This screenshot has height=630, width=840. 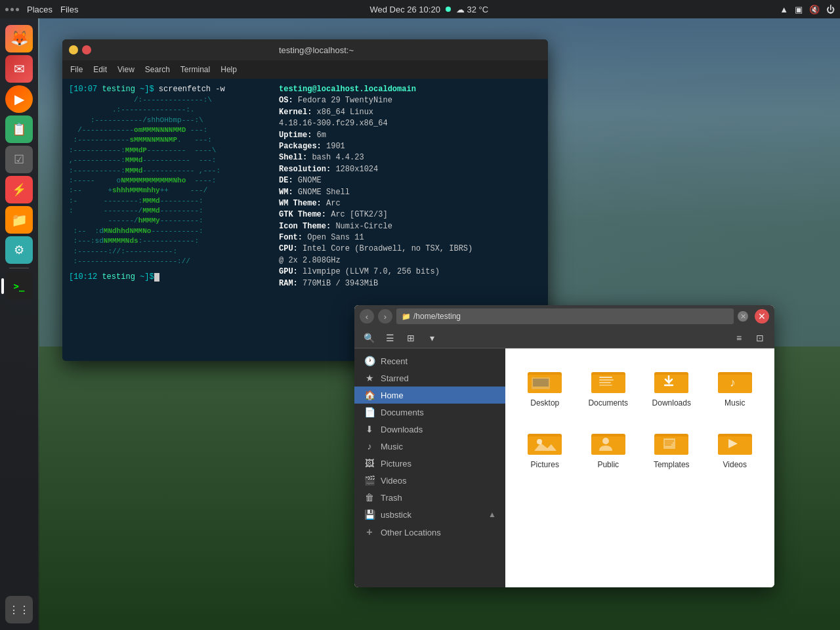 What do you see at coordinates (762, 316) in the screenshot?
I see `filemanager-close-btn: ✕` at bounding box center [762, 316].